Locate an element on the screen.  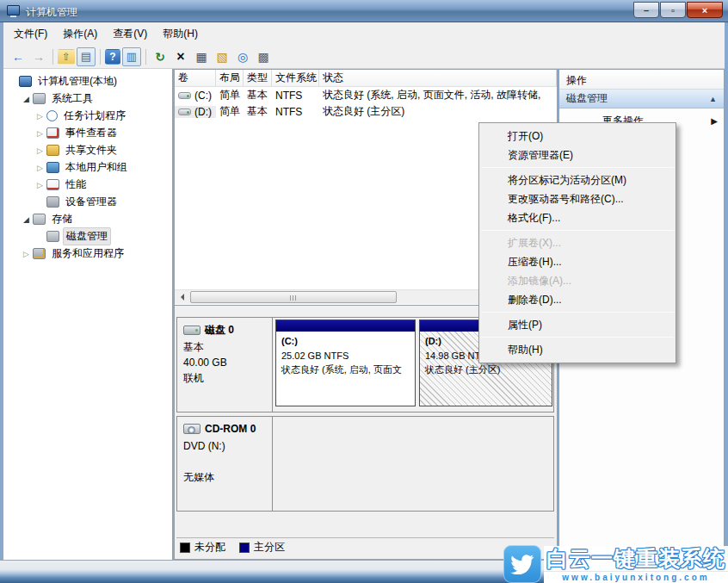
close-button: × is located at coordinates (705, 10).